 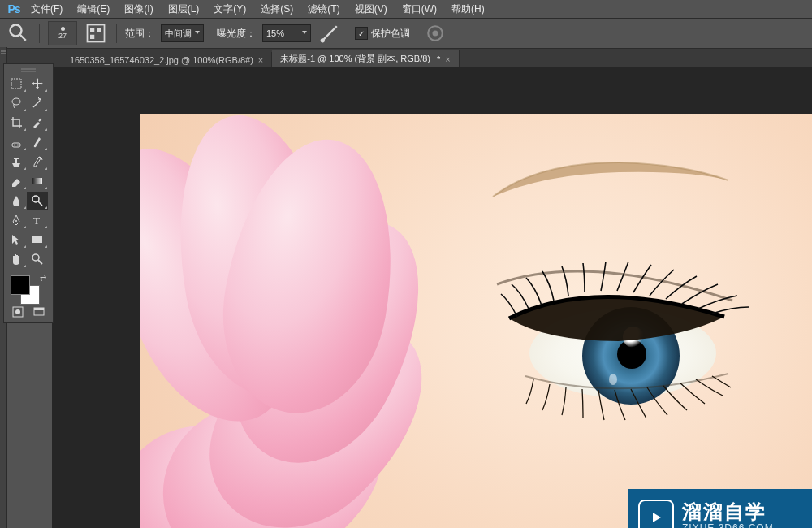 I want to click on airbrush-icon, so click(x=330, y=33).